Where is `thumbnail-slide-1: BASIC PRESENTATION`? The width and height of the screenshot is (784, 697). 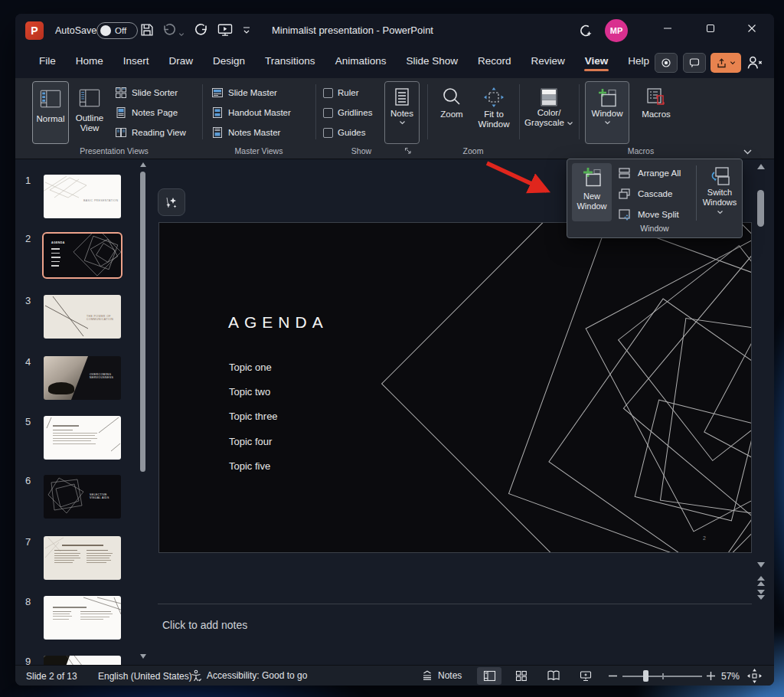
thumbnail-slide-1: BASIC PRESENTATION is located at coordinates (83, 196).